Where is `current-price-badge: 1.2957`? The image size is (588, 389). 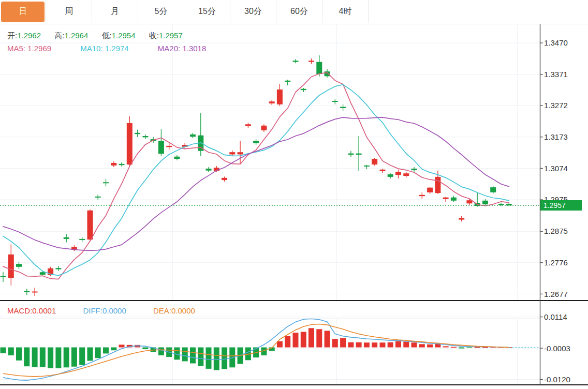
current-price-badge: 1.2957 is located at coordinates (561, 205).